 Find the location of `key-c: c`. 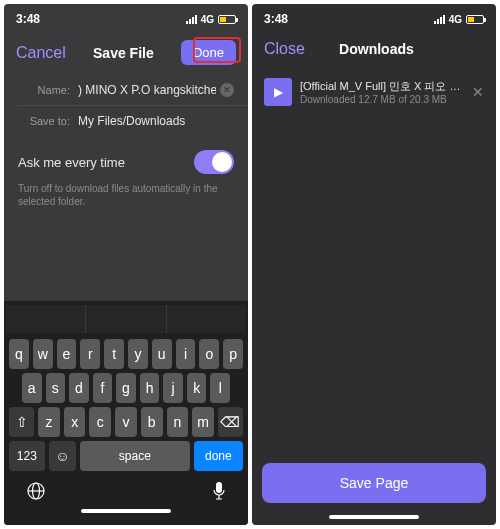

key-c: c is located at coordinates (100, 422).